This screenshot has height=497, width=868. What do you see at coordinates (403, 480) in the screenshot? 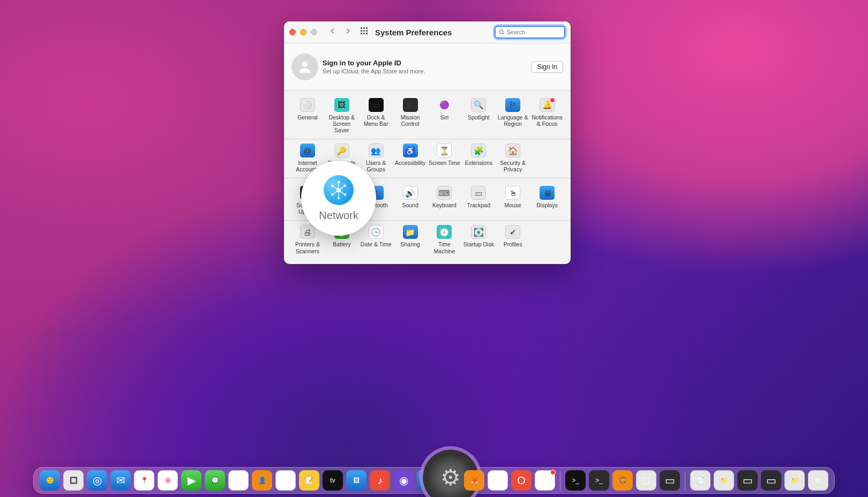
I see `dock-podcasts: ◉` at bounding box center [403, 480].